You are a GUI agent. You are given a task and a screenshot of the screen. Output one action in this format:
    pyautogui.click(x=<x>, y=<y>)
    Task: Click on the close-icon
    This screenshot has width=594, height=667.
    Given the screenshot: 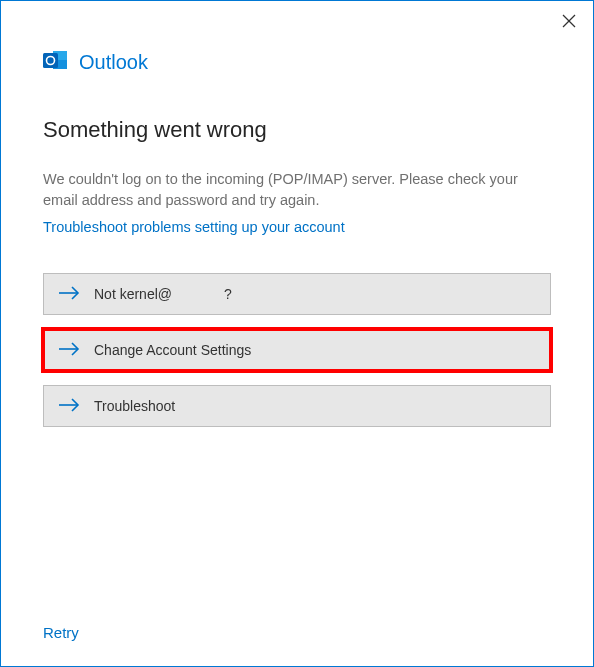 What is the action you would take?
    pyautogui.click(x=569, y=21)
    